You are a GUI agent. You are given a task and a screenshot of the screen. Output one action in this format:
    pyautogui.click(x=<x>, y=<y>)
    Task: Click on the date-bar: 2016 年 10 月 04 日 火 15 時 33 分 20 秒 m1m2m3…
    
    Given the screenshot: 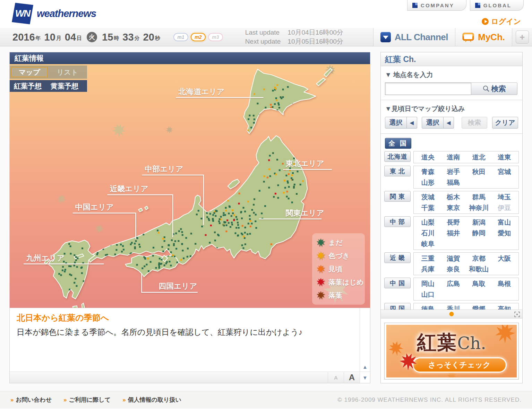 What is the action you would take?
    pyautogui.click(x=266, y=37)
    